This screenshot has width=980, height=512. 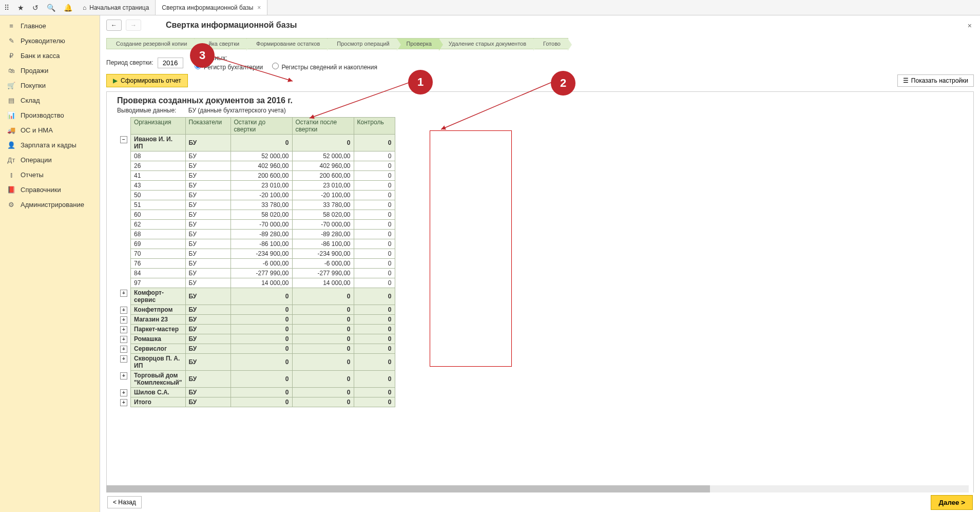 What do you see at coordinates (287, 44) in the screenshot?
I see `wizard-step: Формирование остатков` at bounding box center [287, 44].